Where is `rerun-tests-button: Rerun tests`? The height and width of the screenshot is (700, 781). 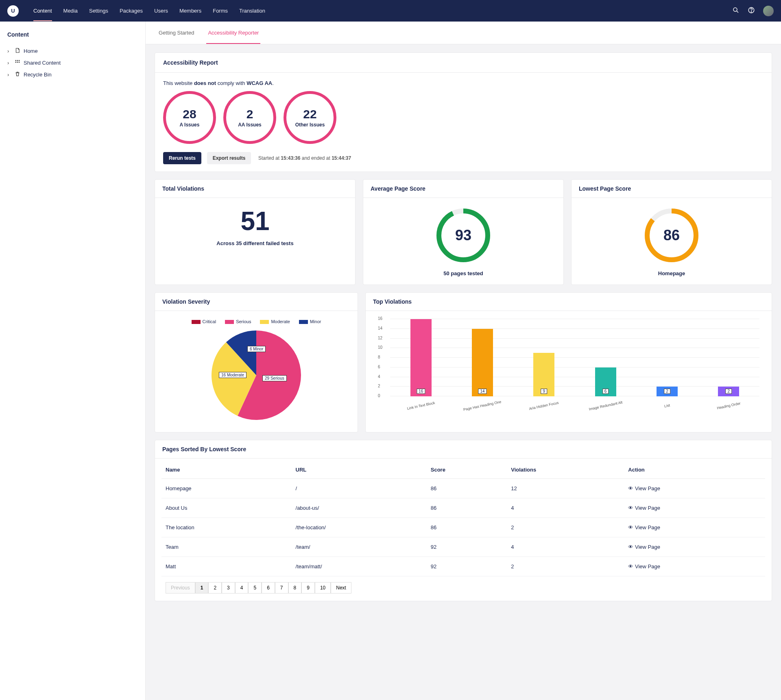 rerun-tests-button: Rerun tests is located at coordinates (182, 158).